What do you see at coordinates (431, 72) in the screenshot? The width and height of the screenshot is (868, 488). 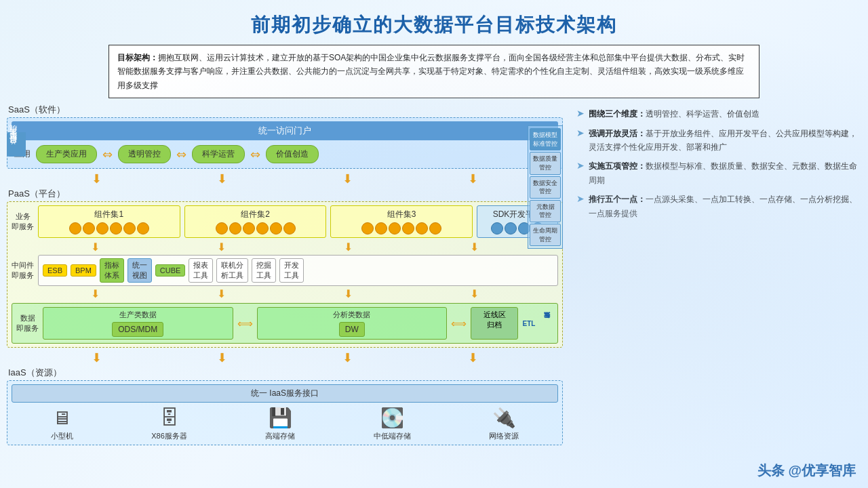 I see `desc-text: 拥抱互联网、运用云计算技术，建立开放的基于SOA架构的中国企业集中化云数据服务支…` at bounding box center [431, 72].